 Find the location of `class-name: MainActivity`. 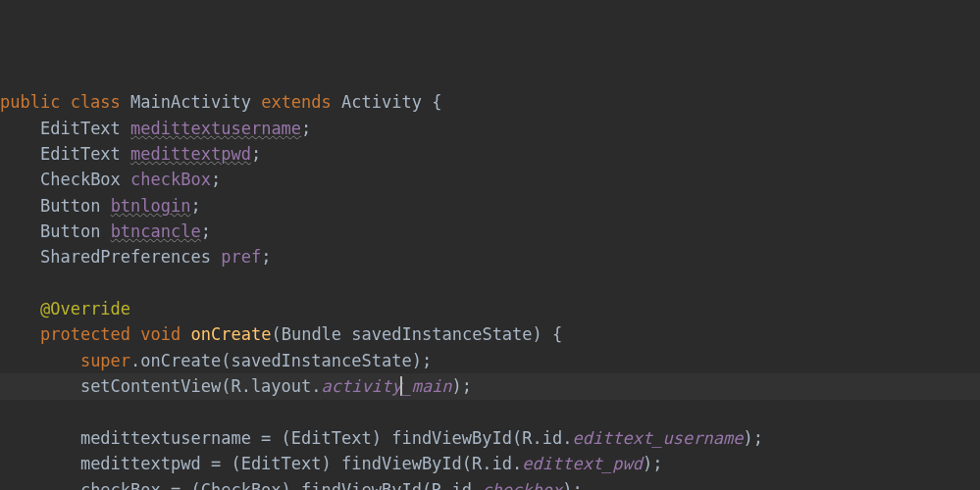

class-name: MainActivity is located at coordinates (190, 102).